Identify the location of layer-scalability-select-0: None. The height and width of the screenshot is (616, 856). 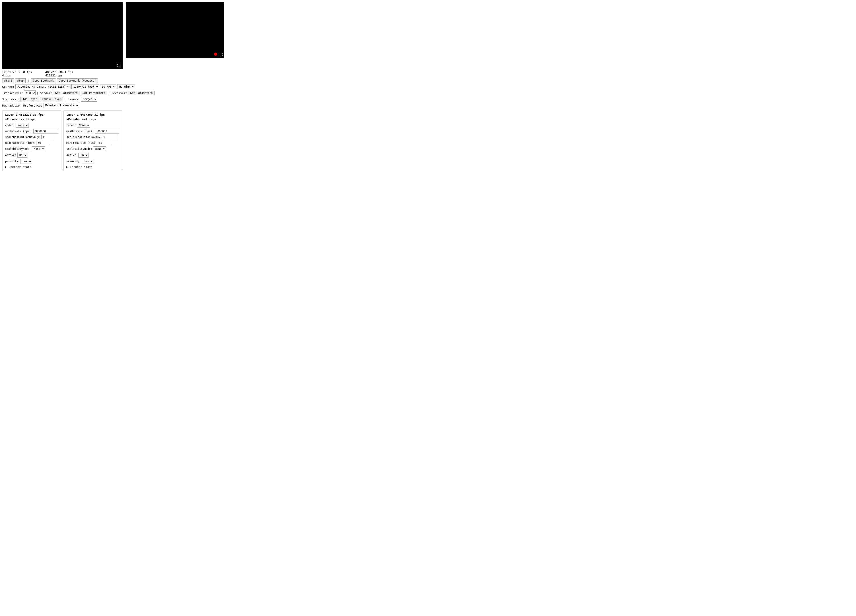
(38, 149).